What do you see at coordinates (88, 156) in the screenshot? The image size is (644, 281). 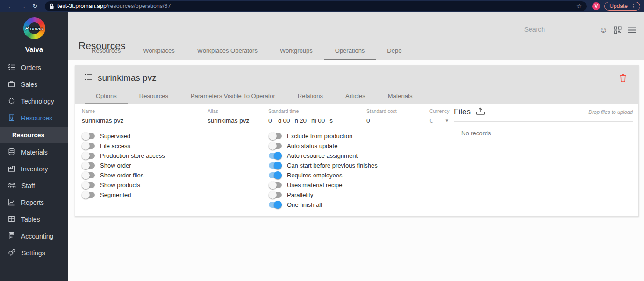 I see `production-store-access-switch` at bounding box center [88, 156].